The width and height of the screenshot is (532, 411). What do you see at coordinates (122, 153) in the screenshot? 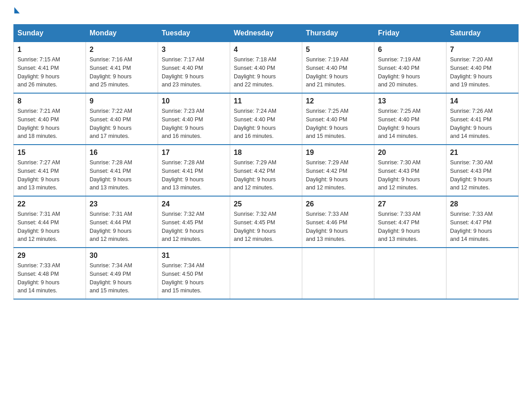
I see `day-number: 16` at bounding box center [122, 153].